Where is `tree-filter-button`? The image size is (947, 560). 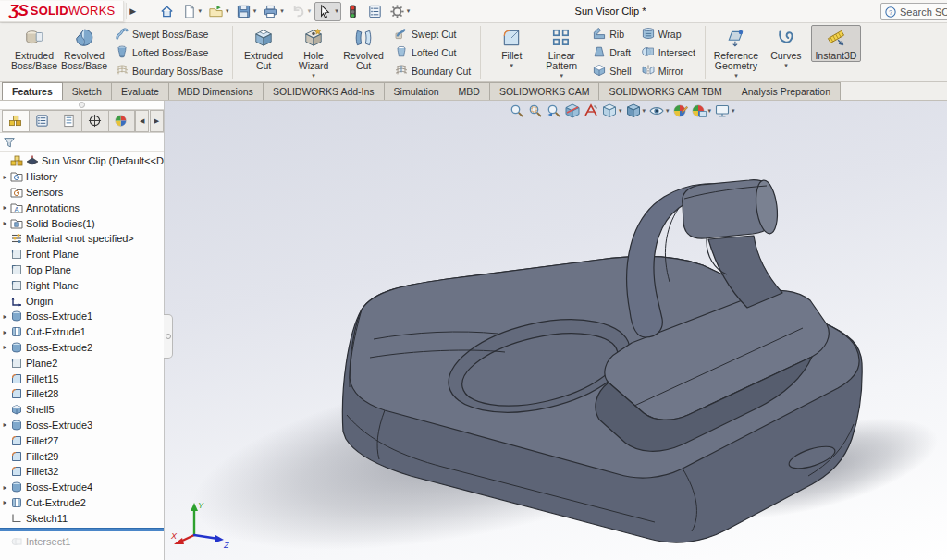 tree-filter-button is located at coordinates (81, 142).